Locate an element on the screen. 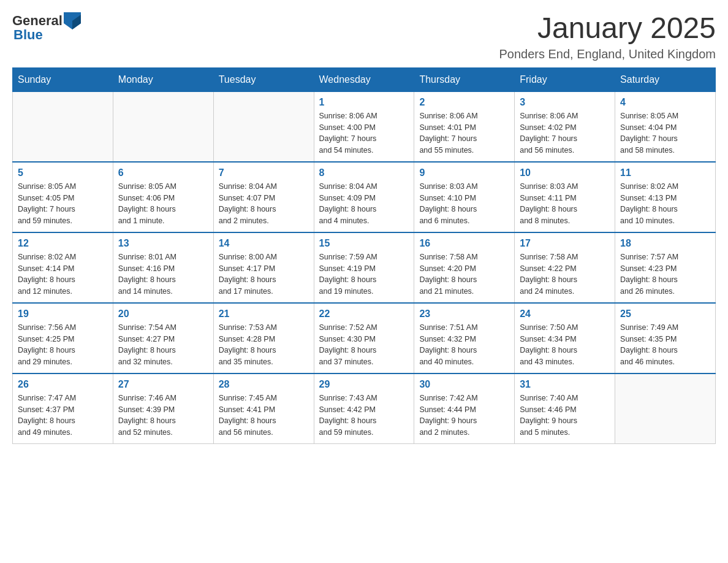  day-info: Sunrise: 8:01 AM Sunset: 4:16 PM Dayligh… is located at coordinates (163, 275).